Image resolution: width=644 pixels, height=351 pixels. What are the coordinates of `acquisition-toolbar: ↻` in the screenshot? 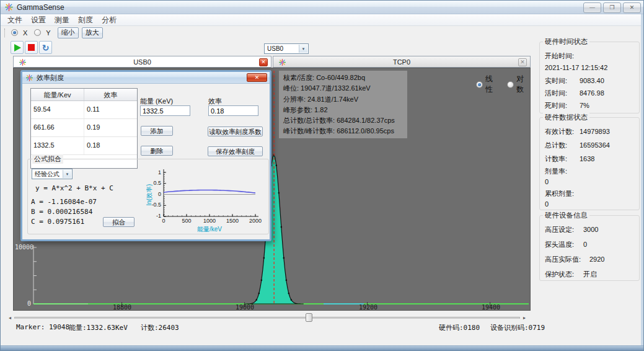 It's located at (31, 47).